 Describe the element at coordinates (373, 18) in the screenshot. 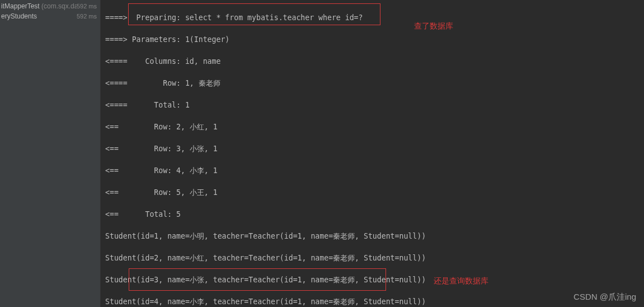

I see `console-line: ====> Preparing: select * from mybatis.t…` at that location.